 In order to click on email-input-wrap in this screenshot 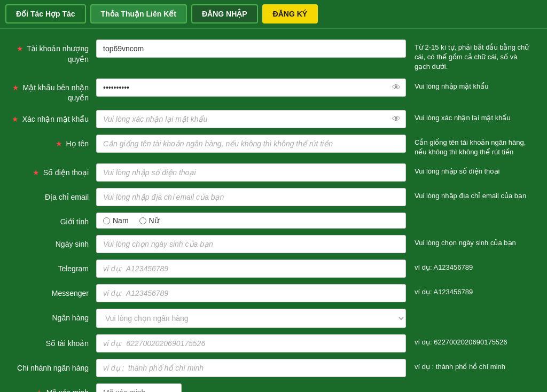, I will do `click(251, 197)`.